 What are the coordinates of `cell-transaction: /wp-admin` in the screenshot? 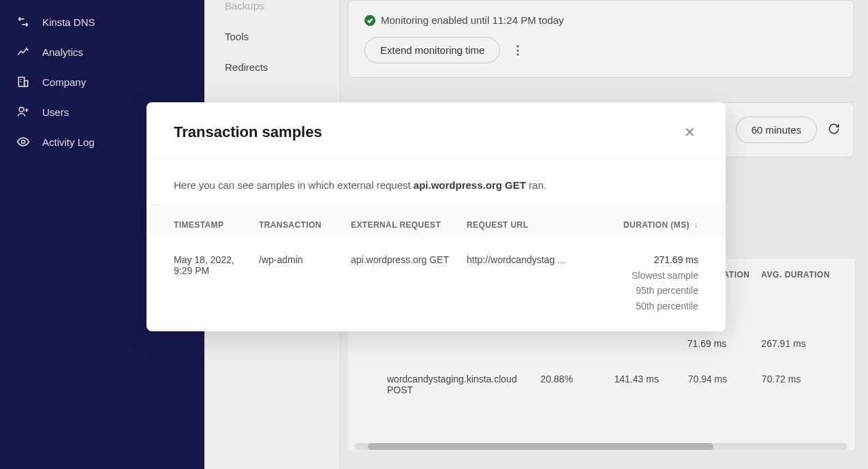 It's located at (305, 260).